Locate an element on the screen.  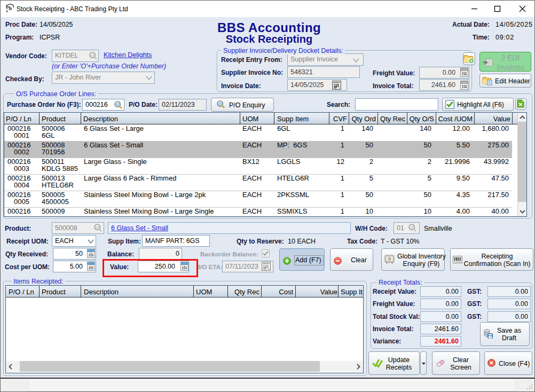
svg-text: 1 2 3 4 5 is located at coordinates (458, 262).